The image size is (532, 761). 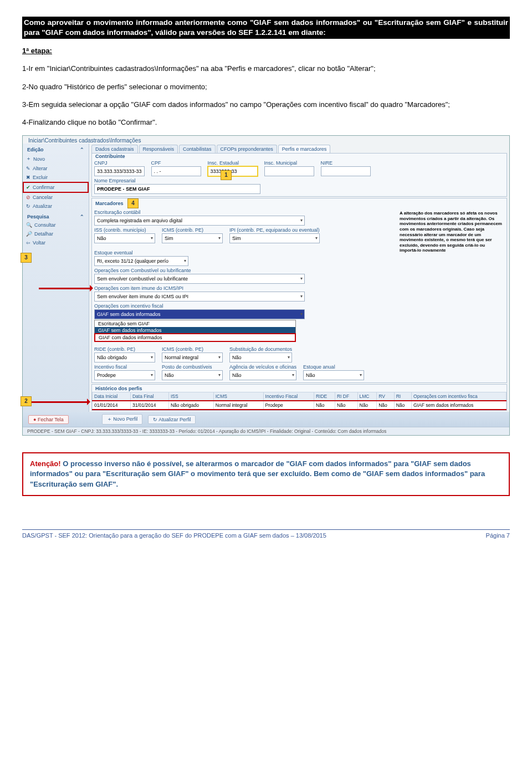 What do you see at coordinates (257, 473) in the screenshot?
I see `attention-body: O processo inverso não é possível, se al…` at bounding box center [257, 473].